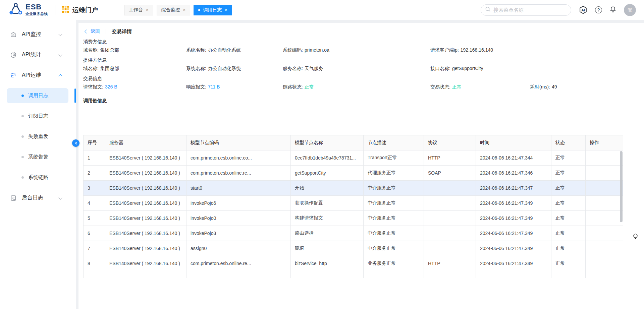 Image resolution: width=644 pixels, height=309 pixels. I want to click on field-value: getSupportCity, so click(468, 68).